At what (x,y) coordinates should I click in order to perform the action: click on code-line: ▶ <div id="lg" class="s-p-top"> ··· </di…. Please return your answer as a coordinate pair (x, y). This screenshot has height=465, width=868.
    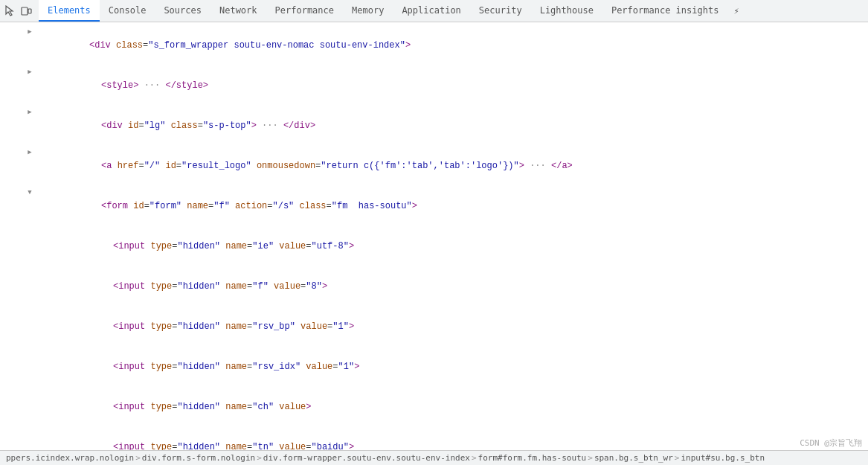
    Looking at the image, I should click on (434, 126).